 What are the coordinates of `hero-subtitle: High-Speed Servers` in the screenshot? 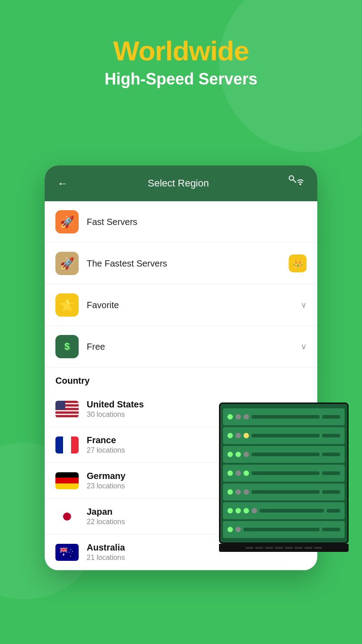 It's located at (181, 79).